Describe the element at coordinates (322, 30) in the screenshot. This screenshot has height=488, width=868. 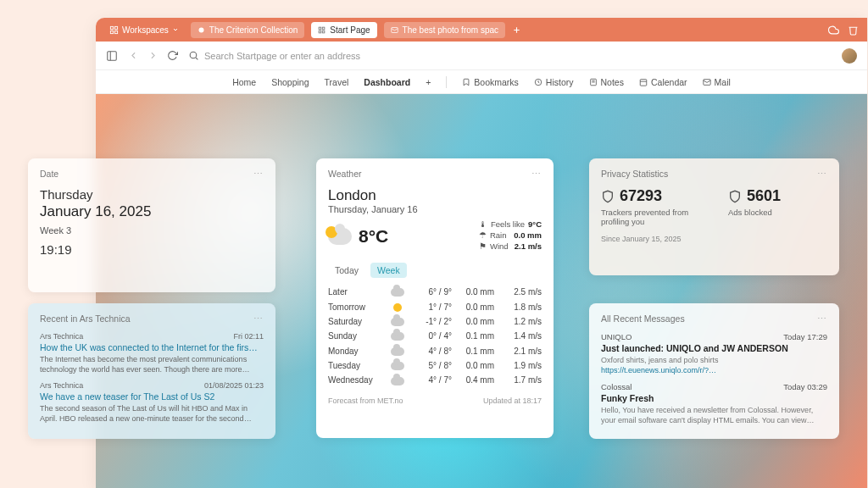
I see `grid-icon` at that location.